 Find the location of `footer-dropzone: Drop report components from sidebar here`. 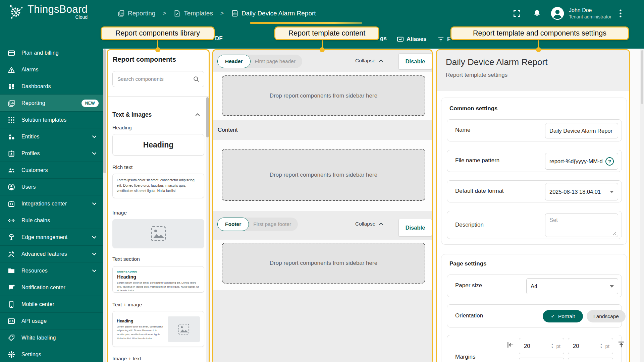

footer-dropzone: Drop report components from sidebar here is located at coordinates (323, 263).